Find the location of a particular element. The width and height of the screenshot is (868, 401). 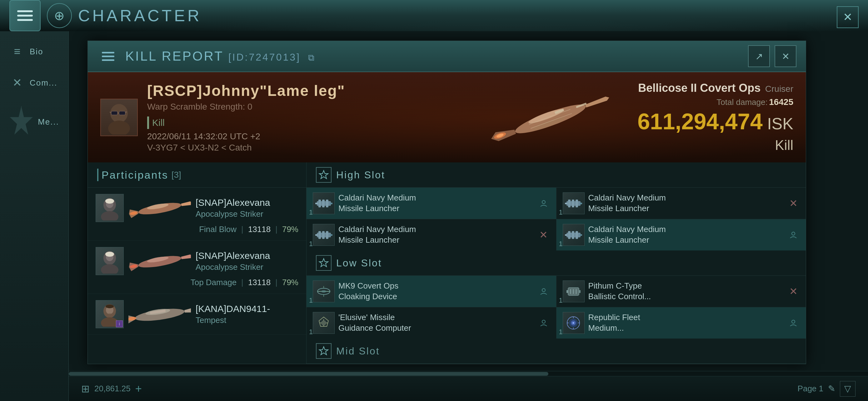

participants-count: [3] is located at coordinates (177, 175).